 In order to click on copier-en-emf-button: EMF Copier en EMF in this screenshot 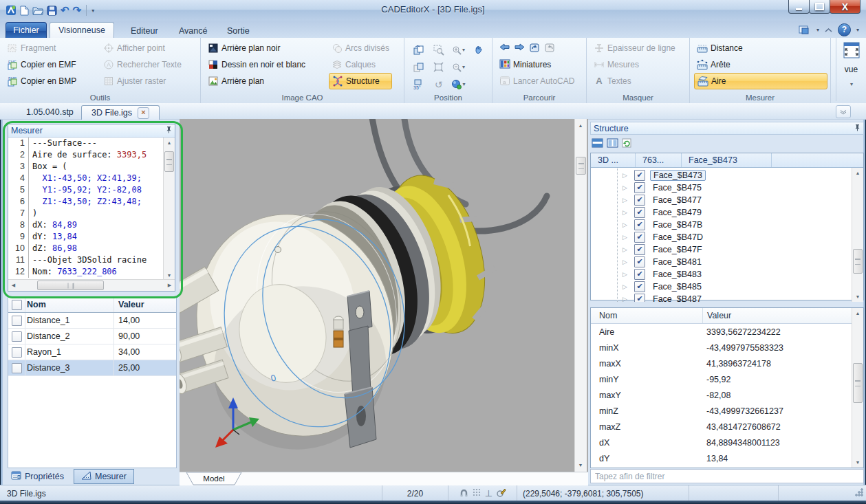, I will do `click(52, 65)`.